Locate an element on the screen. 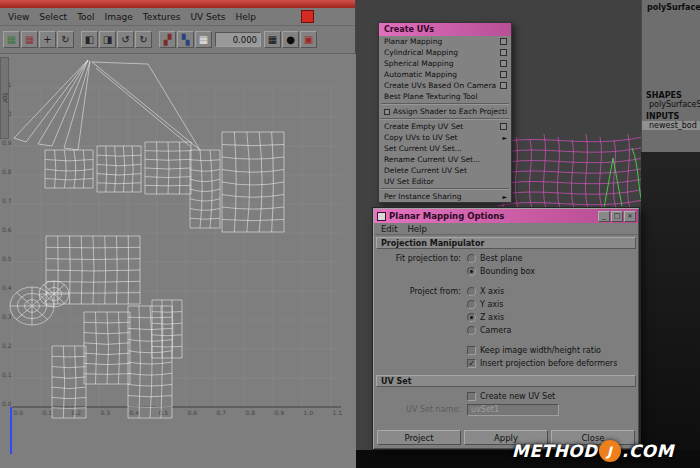 The image size is (700, 468). radio-label-x-axis: X axis is located at coordinates (492, 292).